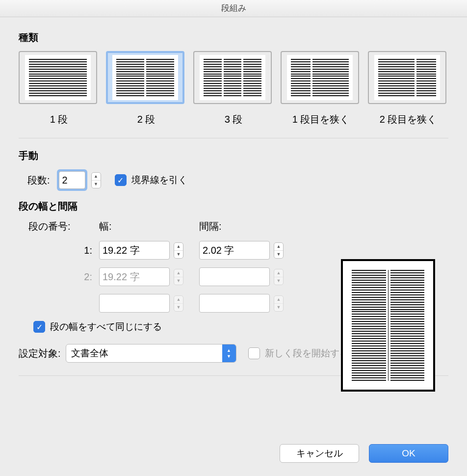  I want to click on width-3-value, so click(134, 303).